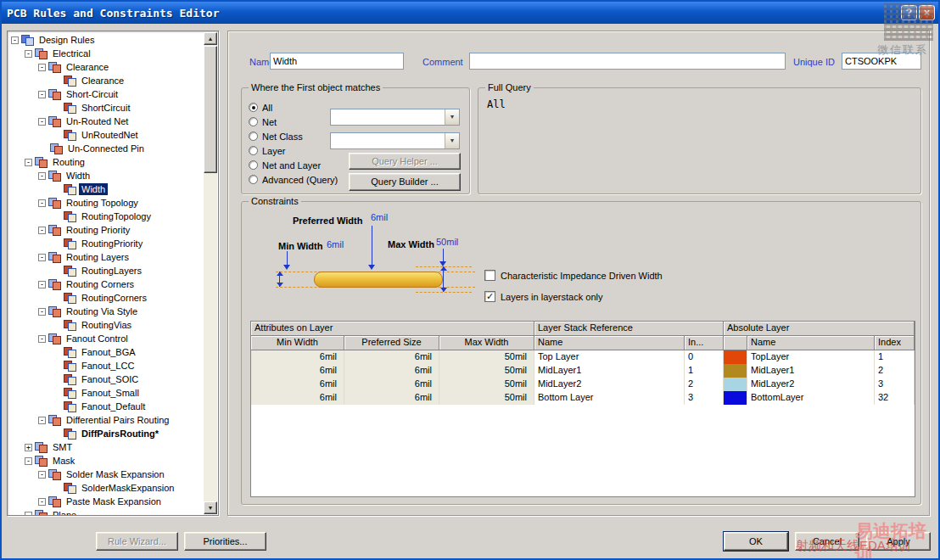  Describe the element at coordinates (114, 501) in the screenshot. I see `tree-item-label: Paste Mask Expansion` at that location.